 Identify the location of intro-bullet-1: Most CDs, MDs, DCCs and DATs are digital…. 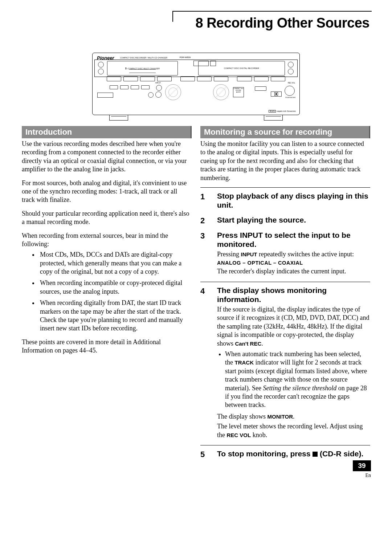
(115, 263).